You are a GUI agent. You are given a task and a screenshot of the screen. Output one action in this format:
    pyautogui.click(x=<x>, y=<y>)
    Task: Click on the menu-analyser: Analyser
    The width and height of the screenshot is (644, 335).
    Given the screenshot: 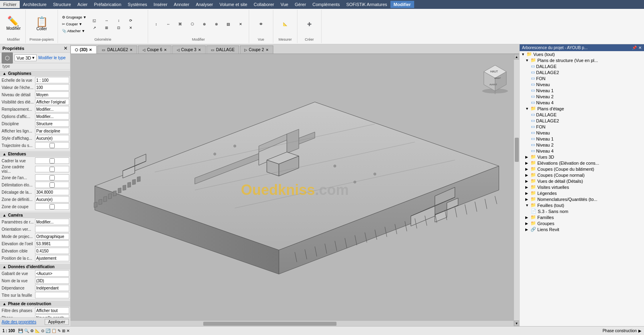 What is the action you would take?
    pyautogui.click(x=204, y=4)
    